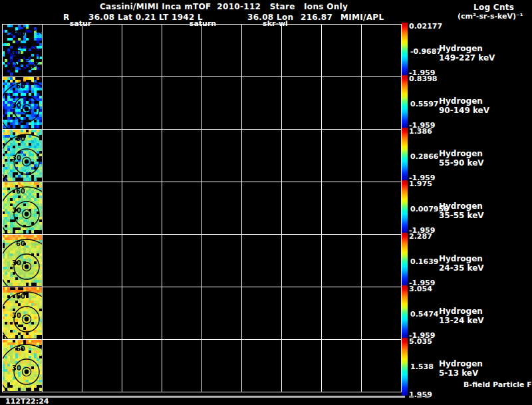 The width and height of the screenshot is (532, 405). I want to click on heatmap-90-149-keV, so click(23, 102).